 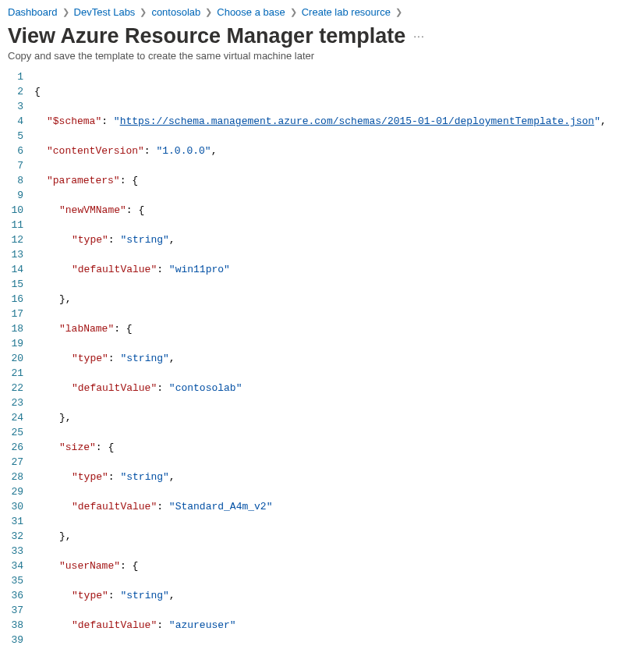 I want to click on breadcrumb-contosolab: contosolab, so click(x=176, y=12).